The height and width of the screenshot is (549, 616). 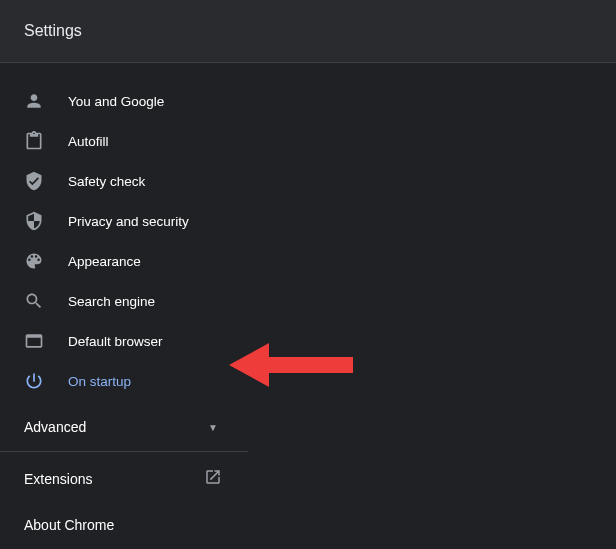 I want to click on sidebar-item-label: Default browser, so click(x=116, y=342).